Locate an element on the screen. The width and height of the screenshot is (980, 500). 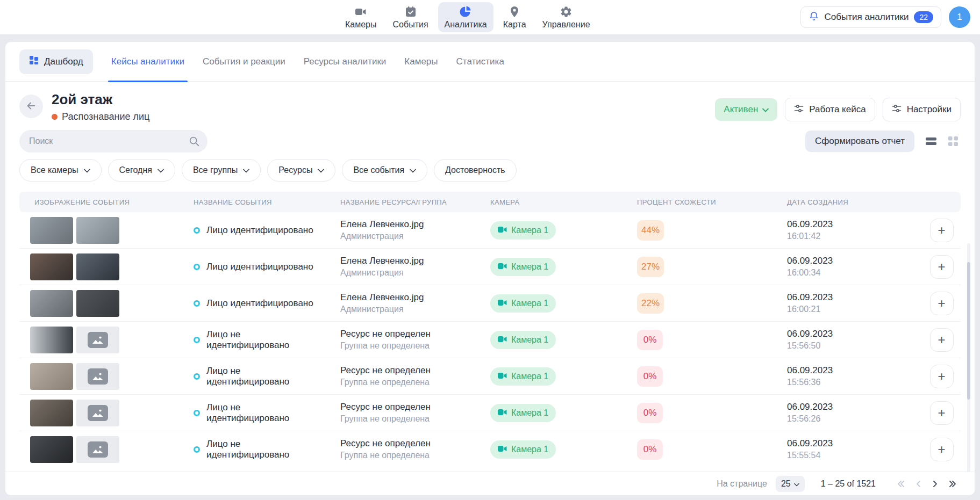
case-status-dropdown: Активен is located at coordinates (746, 110).